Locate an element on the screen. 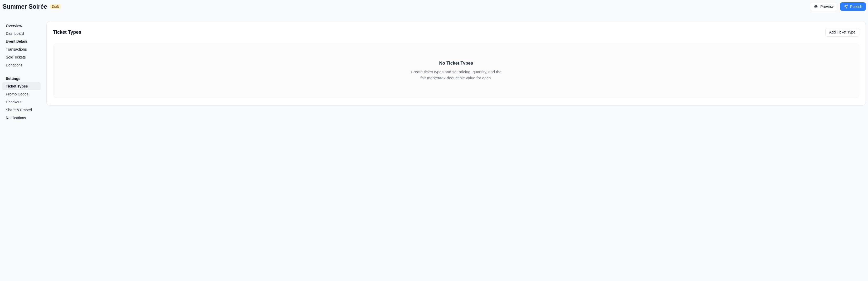 This screenshot has width=868, height=281. empty-state-title: No Ticket Types is located at coordinates (456, 63).